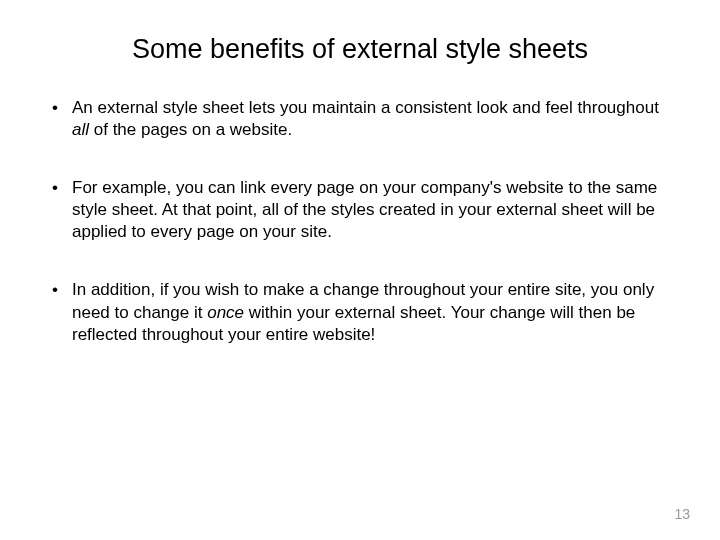 This screenshot has height=540, width=720. What do you see at coordinates (360, 50) in the screenshot?
I see `slide-title: Some benefits of external style sheets` at bounding box center [360, 50].